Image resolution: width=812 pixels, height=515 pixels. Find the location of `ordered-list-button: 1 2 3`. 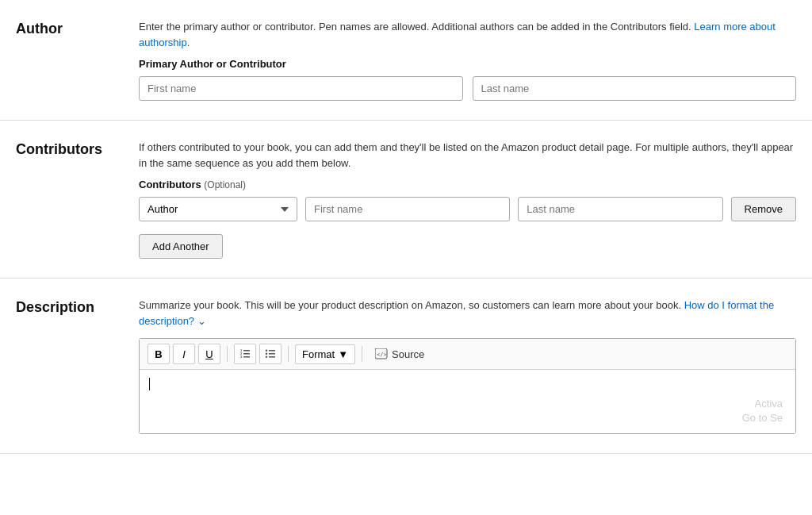

ordered-list-button: 1 2 3 is located at coordinates (245, 354).